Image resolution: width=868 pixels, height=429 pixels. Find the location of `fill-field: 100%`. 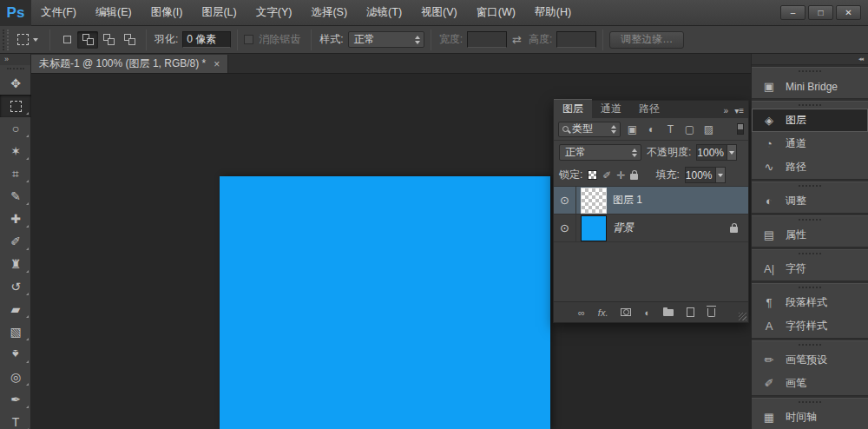

fill-field: 100% is located at coordinates (705, 175).